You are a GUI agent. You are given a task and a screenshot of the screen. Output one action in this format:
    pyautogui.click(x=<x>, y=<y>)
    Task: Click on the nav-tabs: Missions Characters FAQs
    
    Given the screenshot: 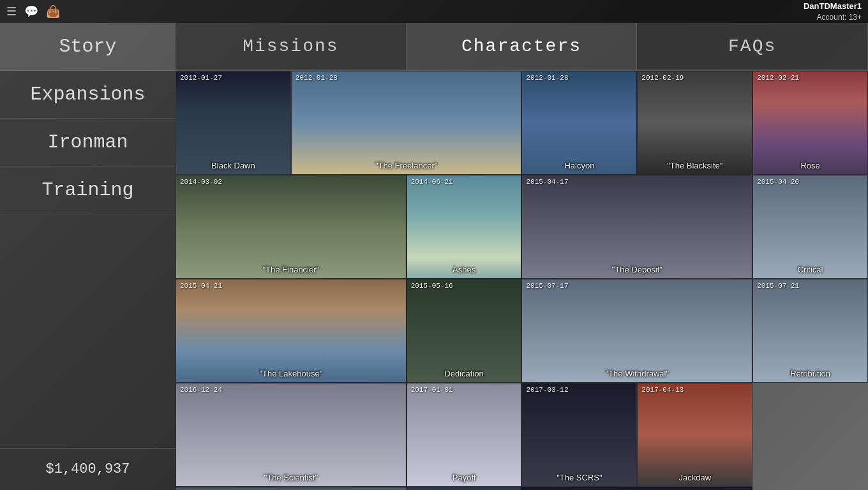 What is the action you would take?
    pyautogui.click(x=522, y=47)
    